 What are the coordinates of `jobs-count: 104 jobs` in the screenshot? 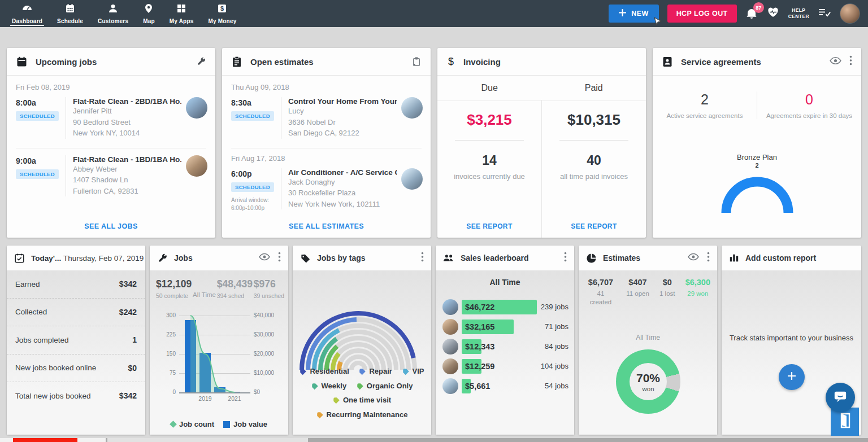 It's located at (554, 366).